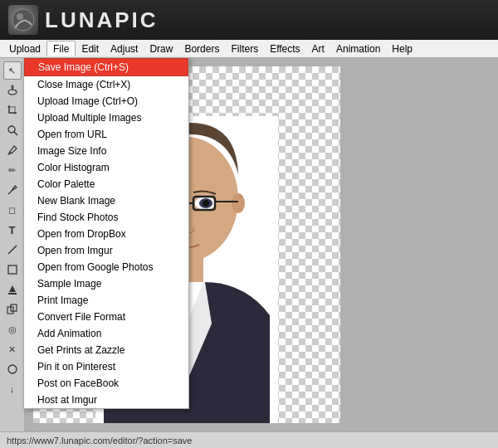  What do you see at coordinates (106, 334) in the screenshot?
I see `file-menu-animation: Add Animation` at bounding box center [106, 334].